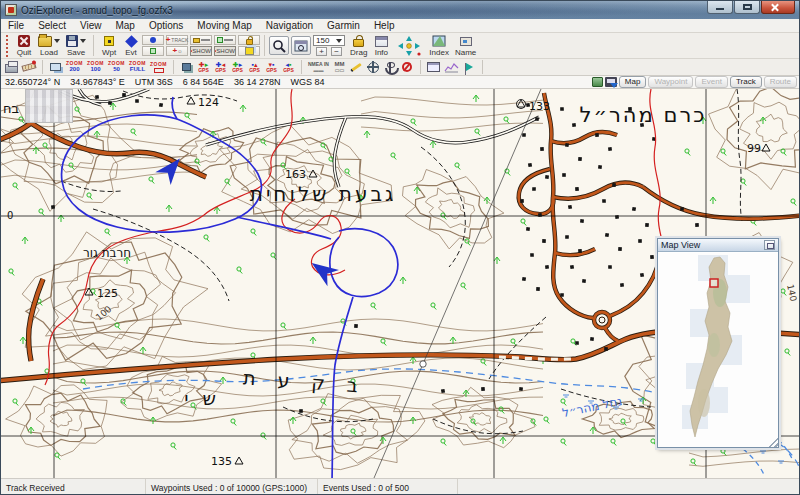  I want to click on load-button: Load, so click(49, 46).